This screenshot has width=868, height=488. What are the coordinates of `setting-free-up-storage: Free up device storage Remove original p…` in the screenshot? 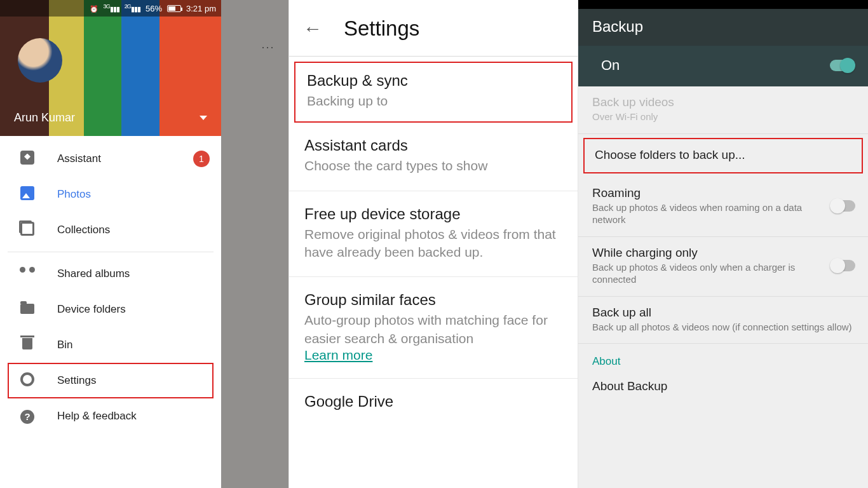 It's located at (433, 234).